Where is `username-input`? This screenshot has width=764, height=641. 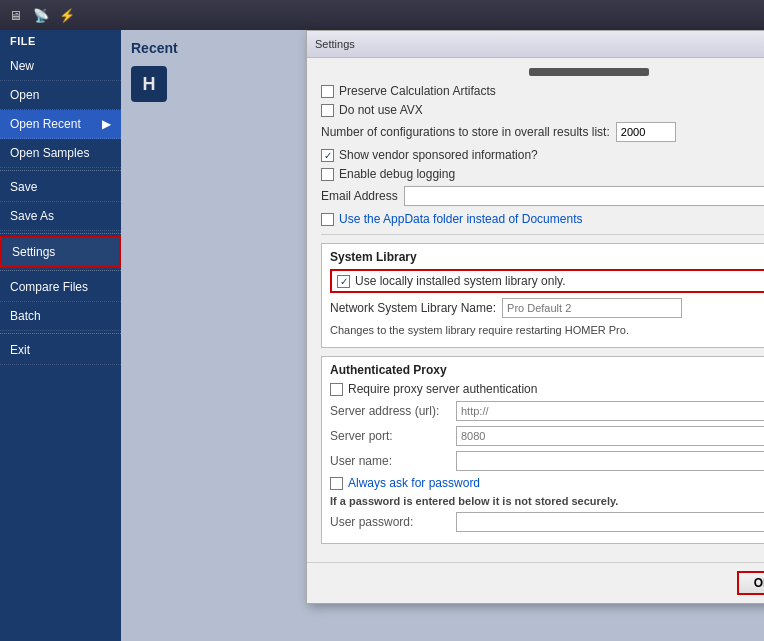
username-input is located at coordinates (610, 461).